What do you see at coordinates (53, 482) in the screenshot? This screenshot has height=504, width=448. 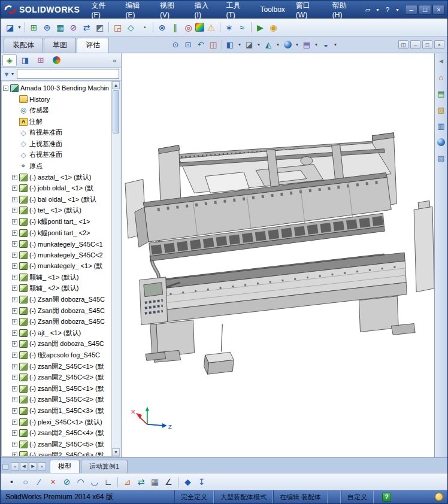 I see `erase-tool-icon: ×` at bounding box center [53, 482].